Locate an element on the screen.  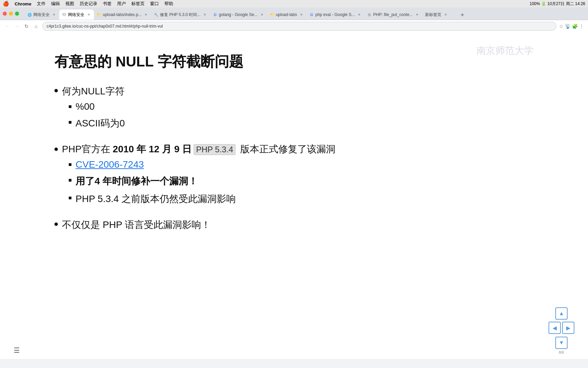
slide-down-button: ▼ is located at coordinates (561, 343).